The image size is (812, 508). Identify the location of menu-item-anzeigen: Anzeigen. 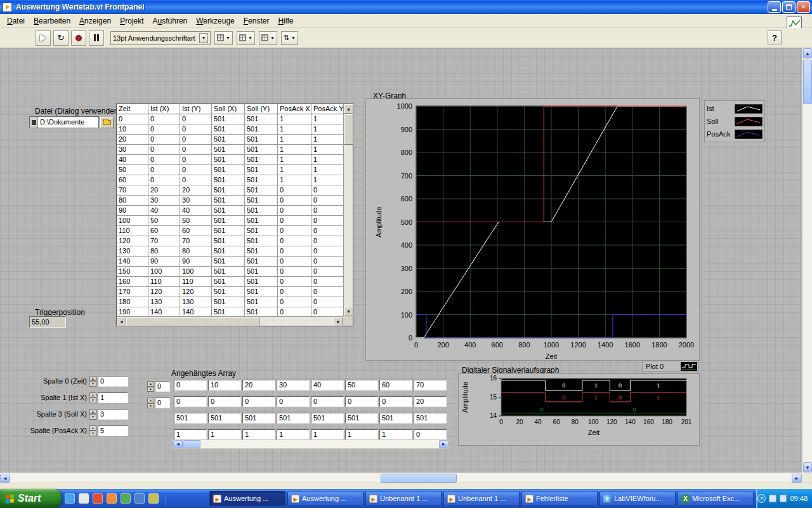
(95, 21).